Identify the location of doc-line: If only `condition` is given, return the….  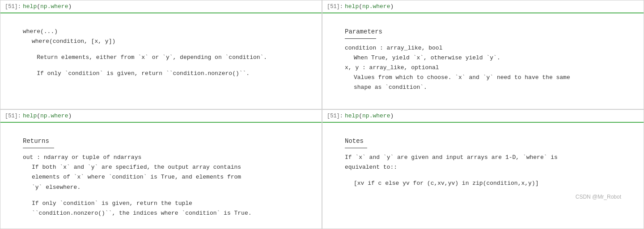
(163, 204).